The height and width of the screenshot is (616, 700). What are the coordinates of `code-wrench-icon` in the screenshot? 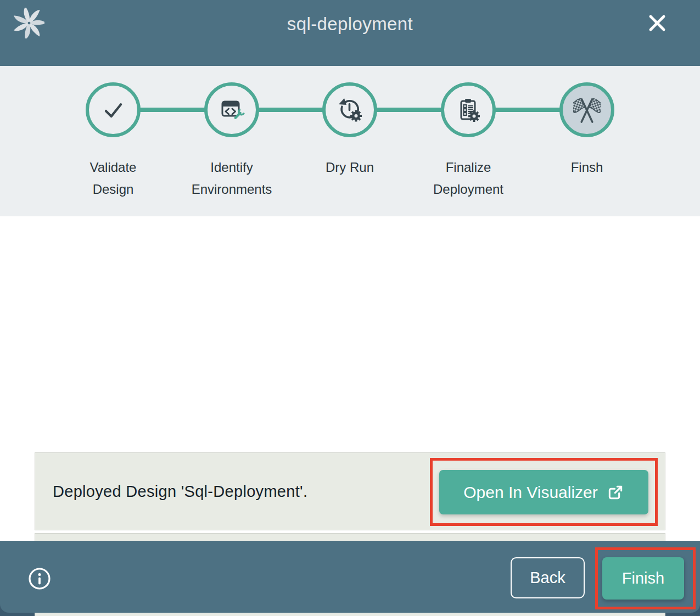 It's located at (232, 110).